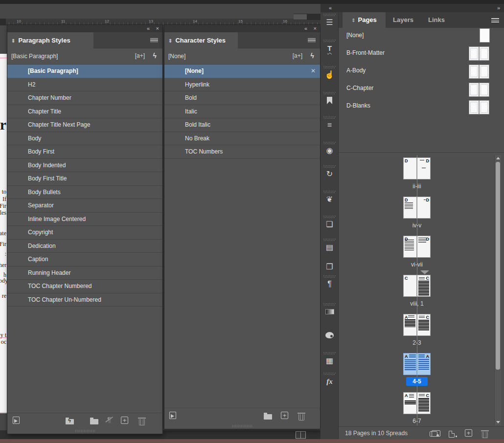 This screenshot has width=504, height=443. Describe the element at coordinates (85, 233) in the screenshot. I see `style-row: Copyright` at that location.